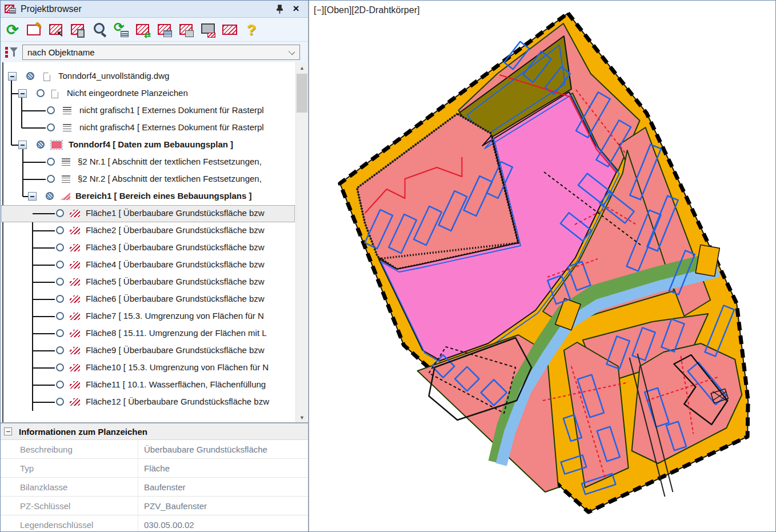  What do you see at coordinates (11, 52) in the screenshot?
I see `filter-funnel-icon` at bounding box center [11, 52].